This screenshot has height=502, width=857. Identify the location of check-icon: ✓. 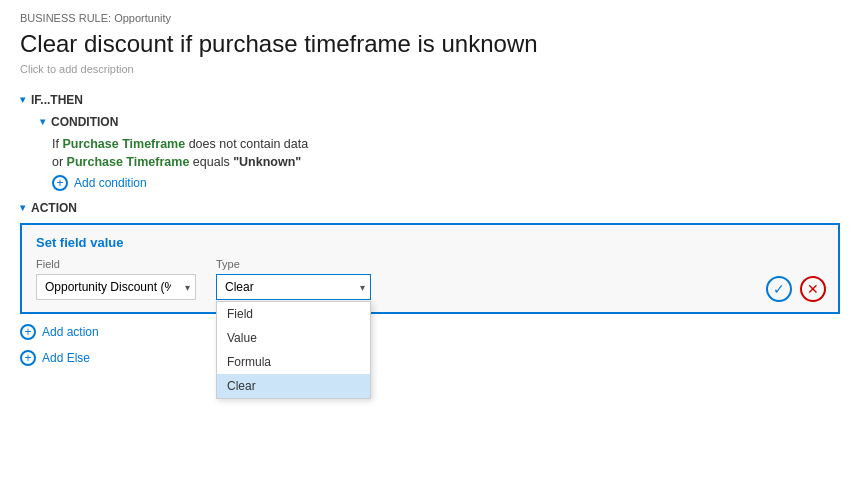
(779, 289).